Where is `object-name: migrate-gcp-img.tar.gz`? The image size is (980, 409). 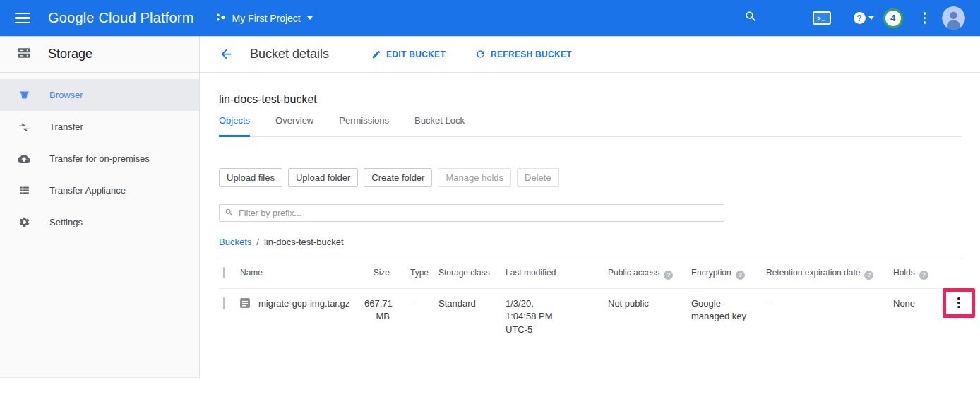 object-name: migrate-gcp-img.tar.gz is located at coordinates (304, 304).